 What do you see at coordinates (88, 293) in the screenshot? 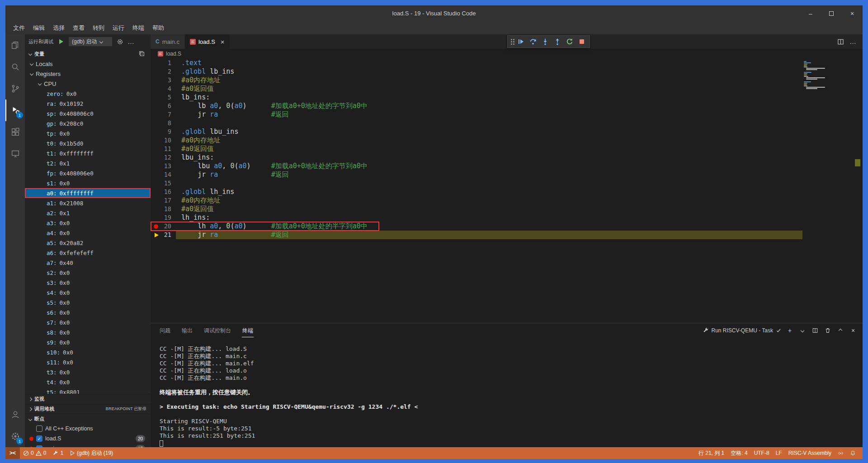
I see `register-row-s4: s4:0x0` at bounding box center [88, 293].